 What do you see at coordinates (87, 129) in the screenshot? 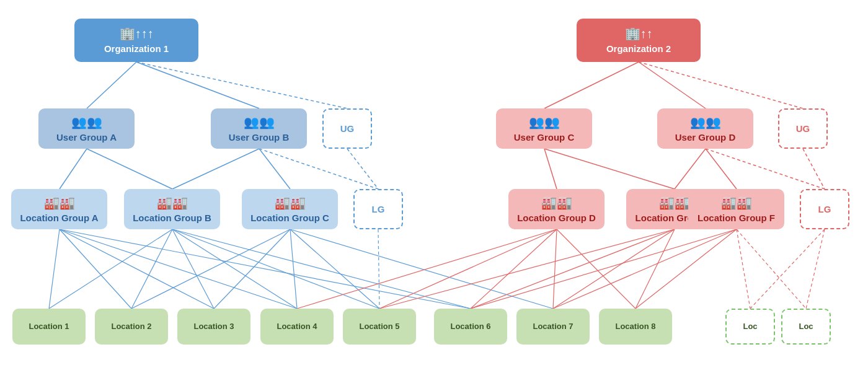
I see `ug-a-node: 👥👥 User Group A` at bounding box center [87, 129].